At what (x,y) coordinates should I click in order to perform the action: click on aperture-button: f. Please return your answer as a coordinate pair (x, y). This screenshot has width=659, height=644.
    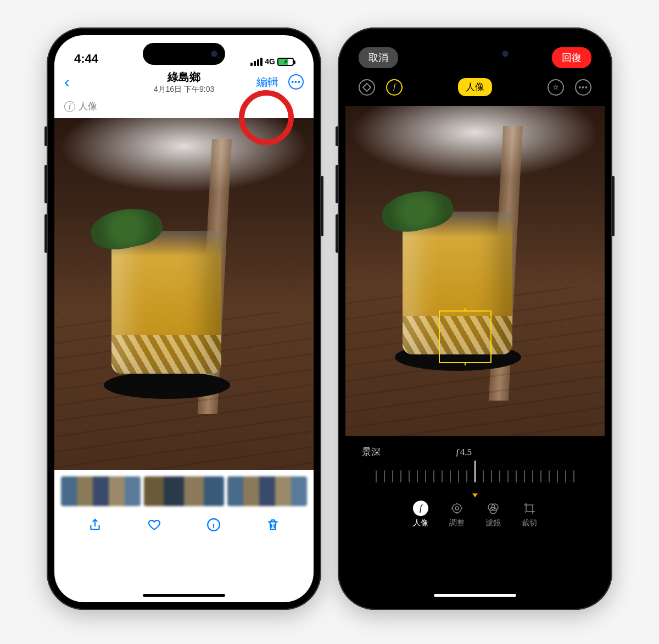
    Looking at the image, I should click on (394, 87).